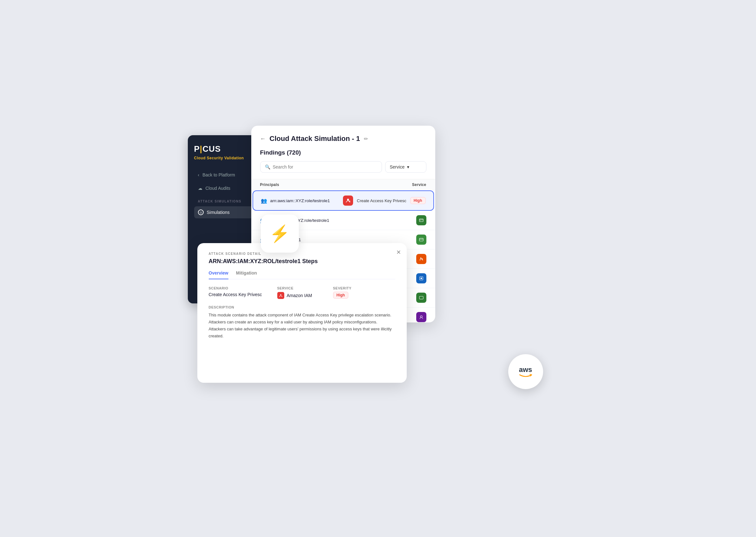  Describe the element at coordinates (303, 293) in the screenshot. I see `service-meta: Service Amazon IAM` at that location.